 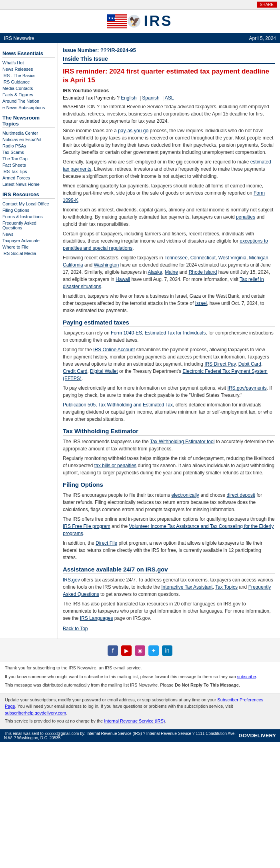 What do you see at coordinates (182, 442) in the screenshot?
I see `withholding-estimator-link: Tax Withholding Estimator tool` at bounding box center [182, 442].